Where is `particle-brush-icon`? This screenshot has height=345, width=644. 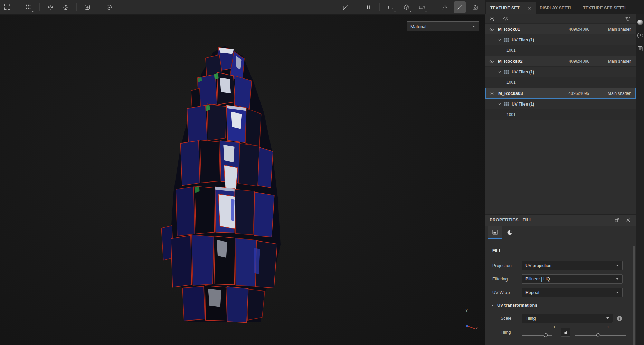
particle-brush-icon is located at coordinates (444, 7).